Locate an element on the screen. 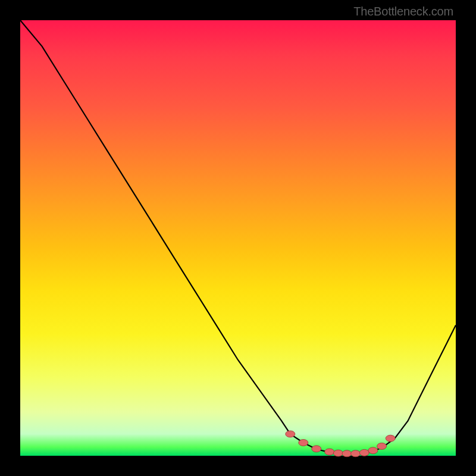  optimum-markers is located at coordinates (340, 444).